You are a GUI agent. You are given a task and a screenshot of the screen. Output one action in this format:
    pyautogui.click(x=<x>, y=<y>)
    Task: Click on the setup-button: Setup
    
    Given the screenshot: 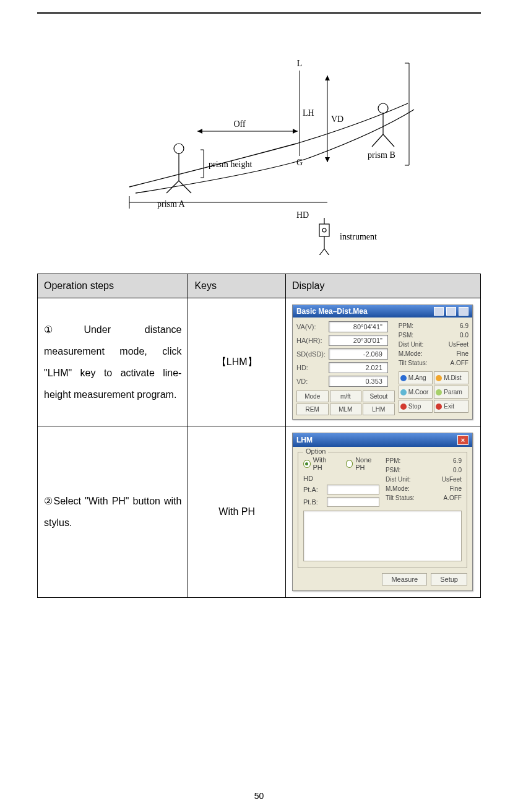 What is the action you would take?
    pyautogui.click(x=449, y=579)
    